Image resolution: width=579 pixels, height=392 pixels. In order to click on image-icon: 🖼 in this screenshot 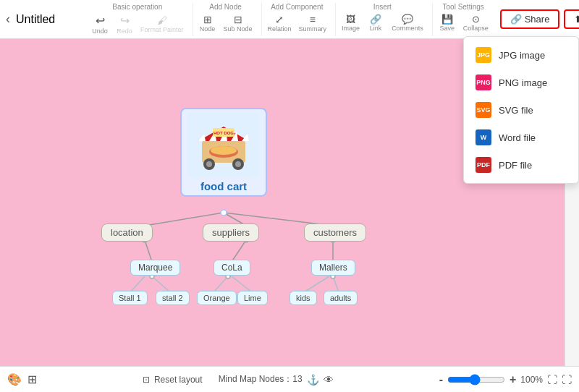, I will do `click(350, 19)`.